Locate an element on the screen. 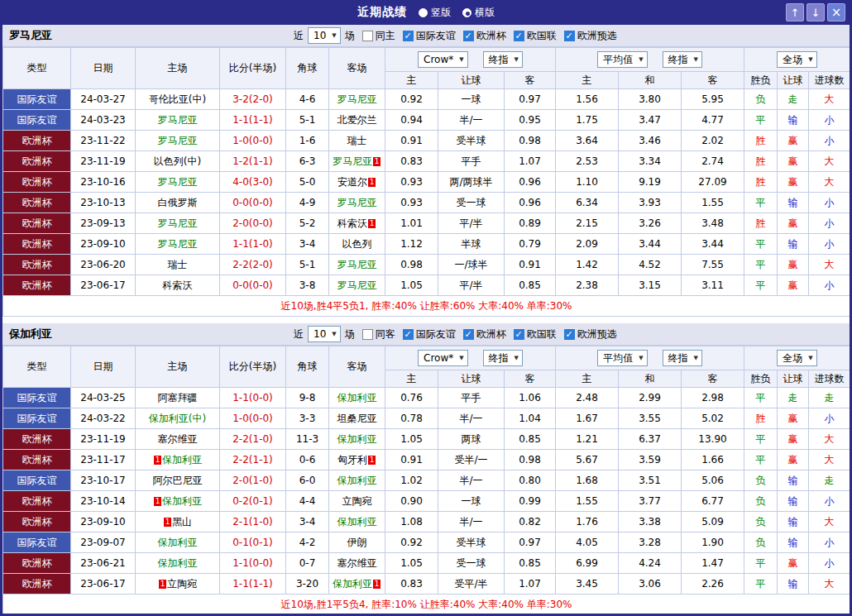 Image resolution: width=852 pixels, height=616 pixels. away-team: 伊朗 is located at coordinates (357, 542).